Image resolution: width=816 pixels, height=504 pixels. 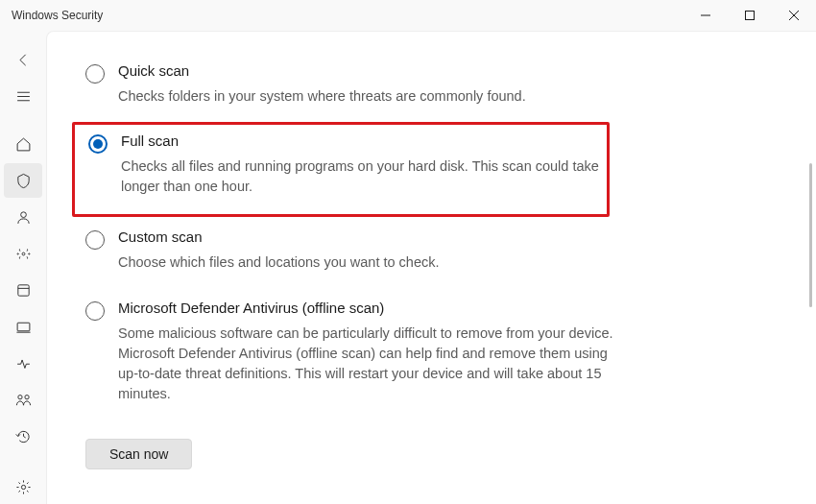 What do you see at coordinates (371, 364) in the screenshot?
I see `option-description: Some malicious software can be particula…` at bounding box center [371, 364].